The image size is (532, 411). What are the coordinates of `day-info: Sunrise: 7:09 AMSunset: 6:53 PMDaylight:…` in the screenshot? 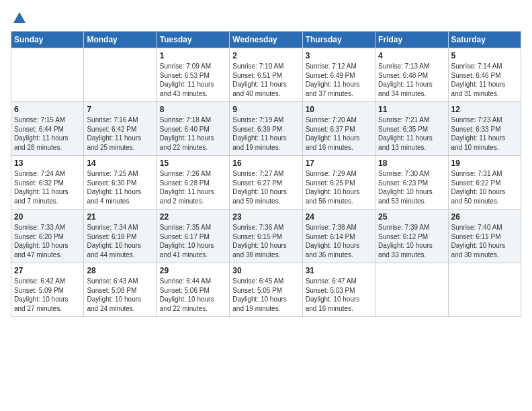 It's located at (193, 80).